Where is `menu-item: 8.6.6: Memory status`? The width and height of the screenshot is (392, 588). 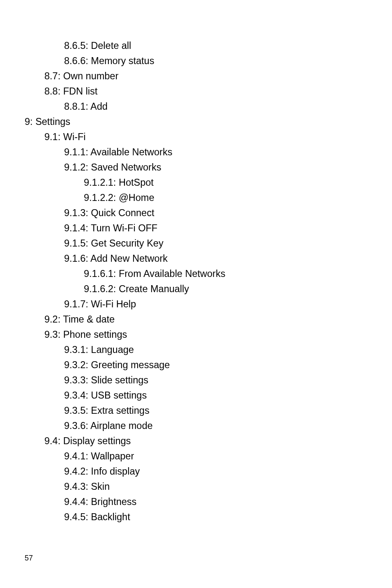
menu-item: 8.6.6: Memory status is located at coordinates (228, 61).